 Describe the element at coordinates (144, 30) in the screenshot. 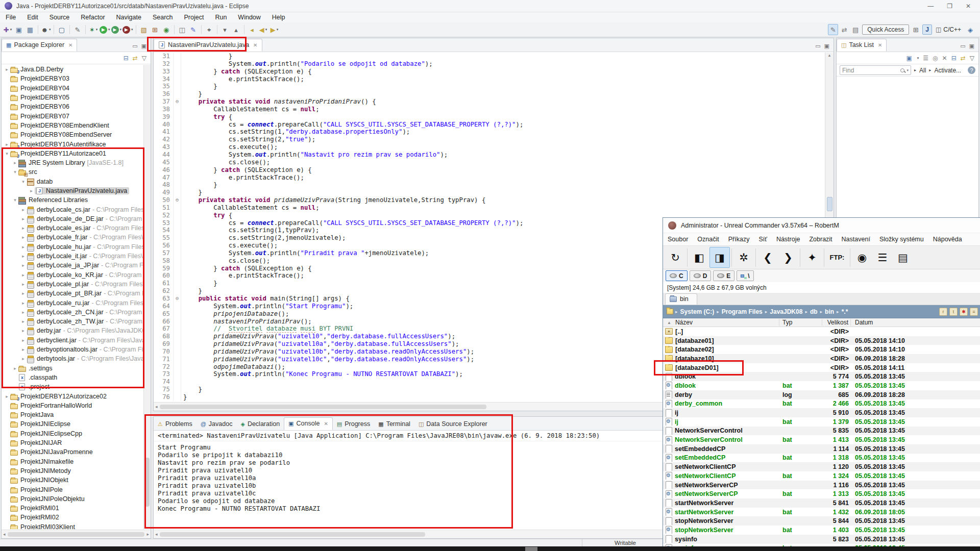

I see `new-java-project-button: ▧` at that location.